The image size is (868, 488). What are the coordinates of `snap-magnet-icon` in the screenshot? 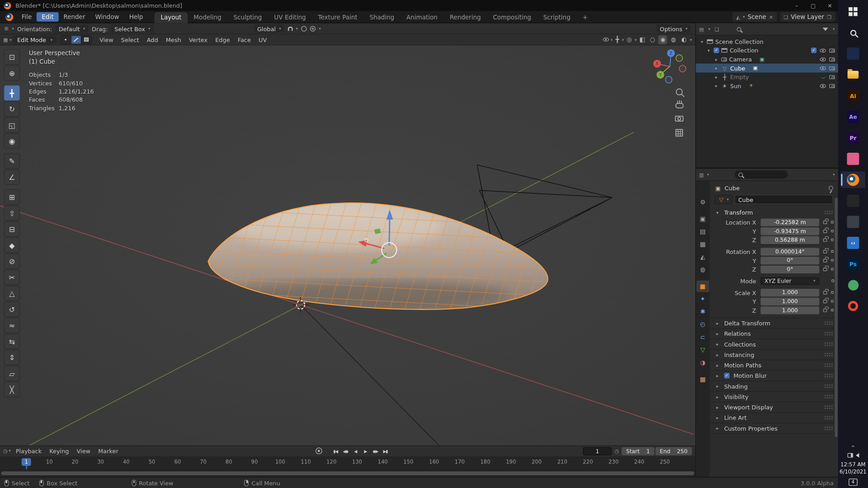 It's located at (290, 28).